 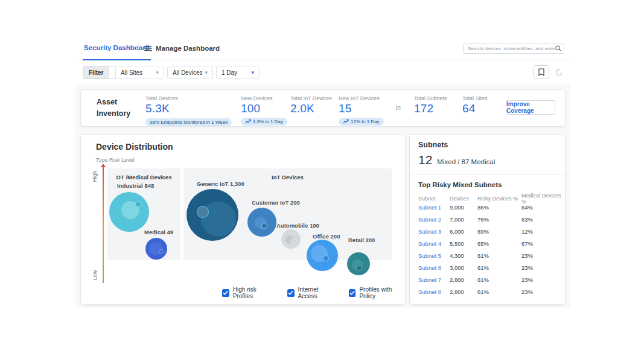 I want to click on metric-value: 100, so click(x=264, y=109).